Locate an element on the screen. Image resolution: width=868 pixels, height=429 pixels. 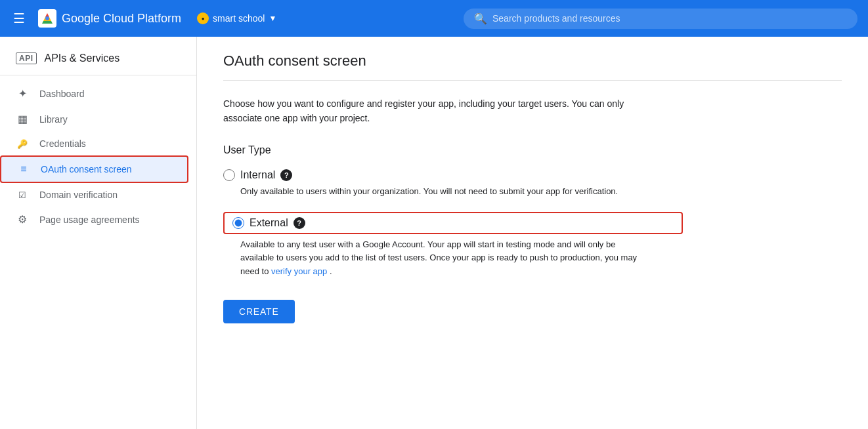
sidebar-item-credentials: 🔑 Credentials is located at coordinates (96, 144).